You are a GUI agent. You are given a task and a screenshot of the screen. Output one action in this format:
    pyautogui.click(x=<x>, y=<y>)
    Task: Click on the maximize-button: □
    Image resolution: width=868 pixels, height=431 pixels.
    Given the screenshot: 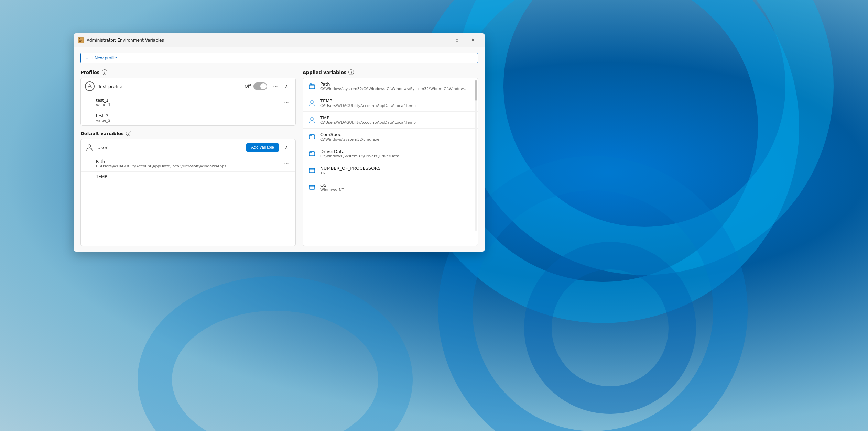 What is the action you would take?
    pyautogui.click(x=457, y=40)
    